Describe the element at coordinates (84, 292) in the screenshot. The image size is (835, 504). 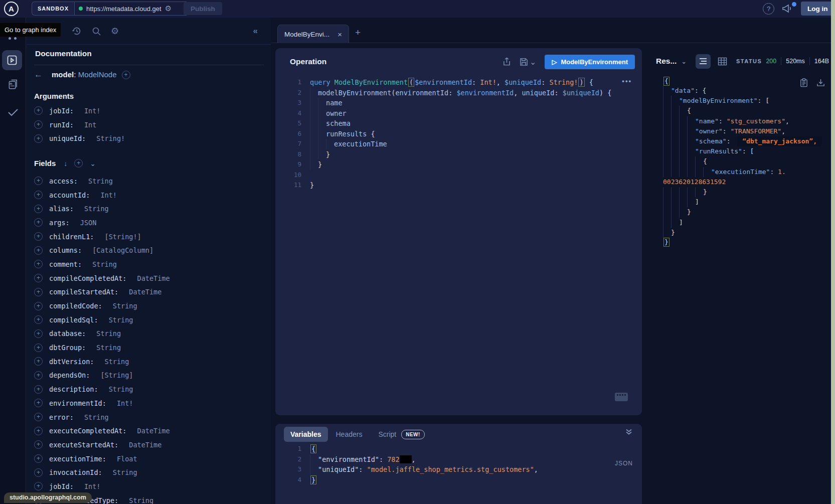
I see `field-name: compileStartedAt:` at that location.